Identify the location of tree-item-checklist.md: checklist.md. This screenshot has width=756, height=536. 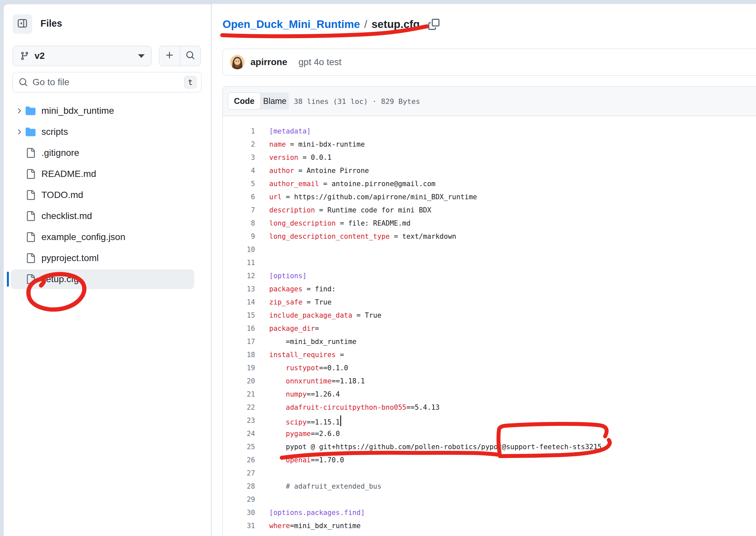
(103, 216).